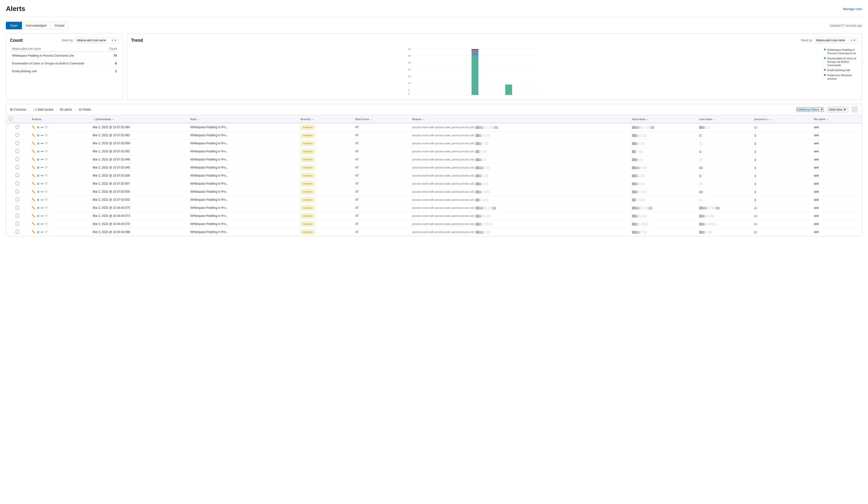  I want to click on tab-acknowledged: Acknowledged, so click(37, 26).